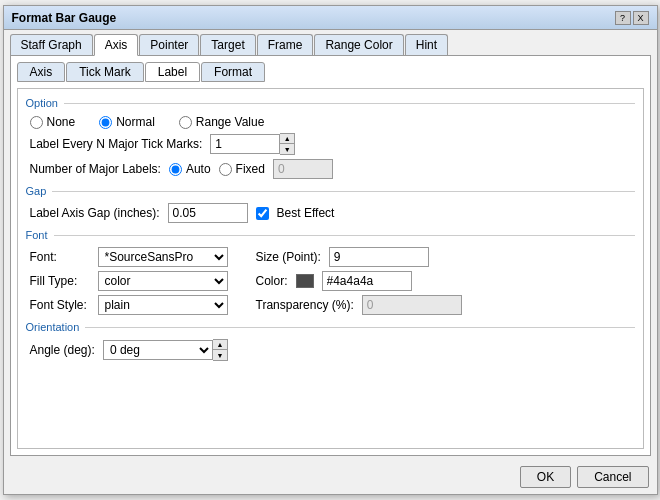 The height and width of the screenshot is (500, 660). What do you see at coordinates (286, 44) in the screenshot?
I see `tab-frame: Frame` at bounding box center [286, 44].